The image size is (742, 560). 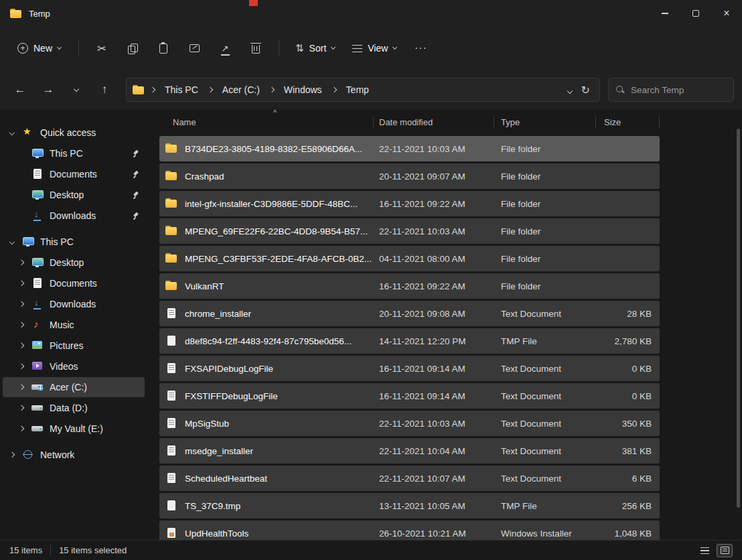 I want to click on sidebar-item: Pictures, so click(x=74, y=346).